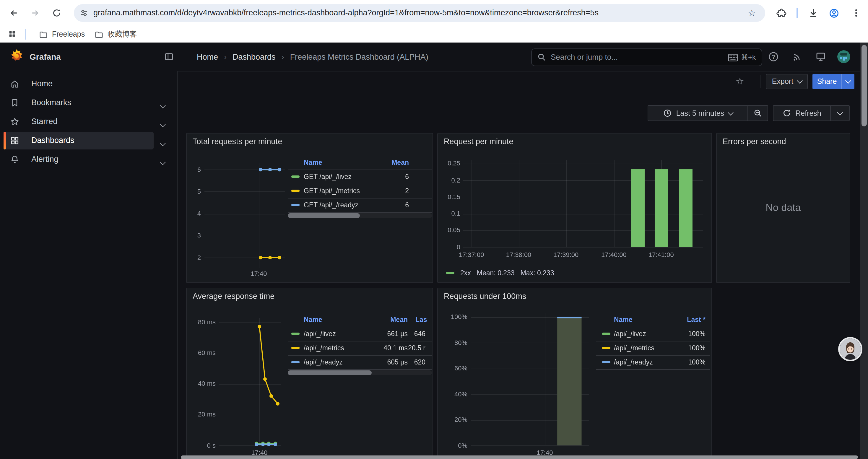  What do you see at coordinates (677, 362) in the screenshot?
I see `legend-value: 100%` at bounding box center [677, 362].